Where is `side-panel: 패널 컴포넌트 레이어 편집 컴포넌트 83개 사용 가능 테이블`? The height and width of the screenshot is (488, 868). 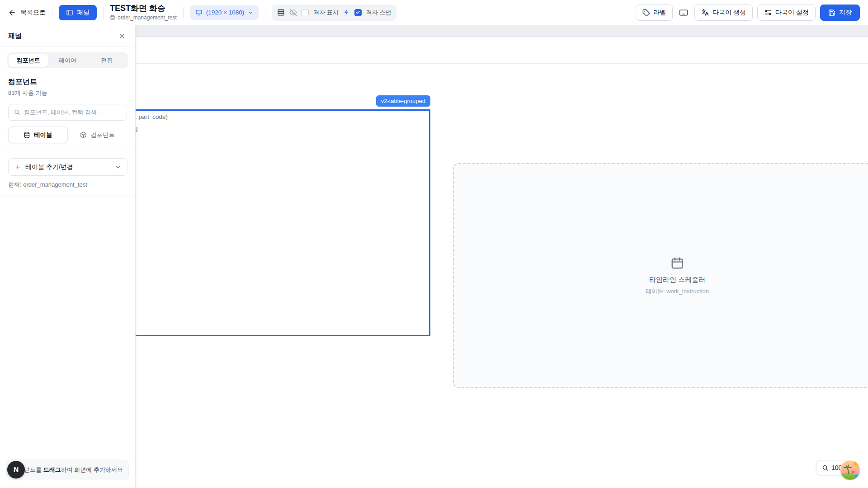
side-panel: 패널 컴포넌트 레이어 편집 컴포넌트 83개 사용 가능 테이블 is located at coordinates (68, 257).